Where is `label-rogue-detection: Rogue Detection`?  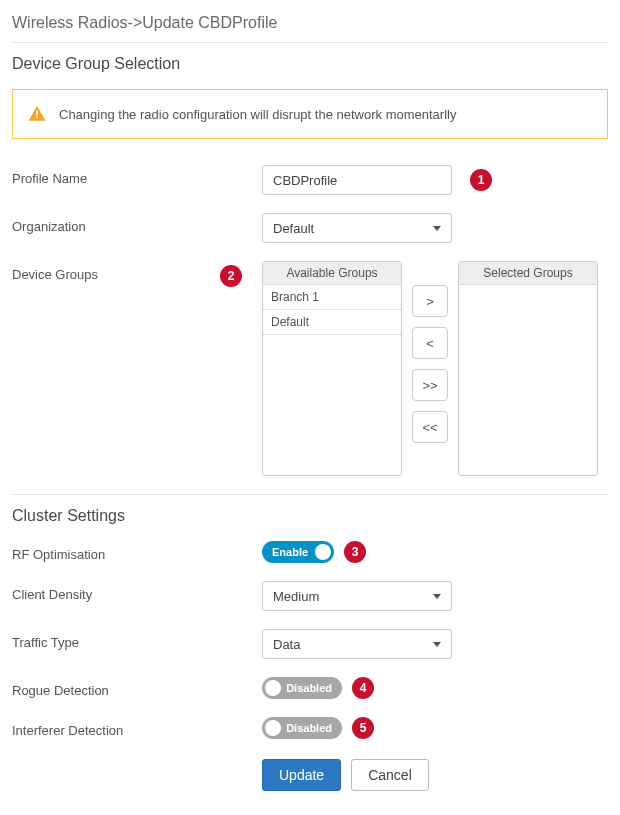 label-rogue-detection: Rogue Detection is located at coordinates (137, 688).